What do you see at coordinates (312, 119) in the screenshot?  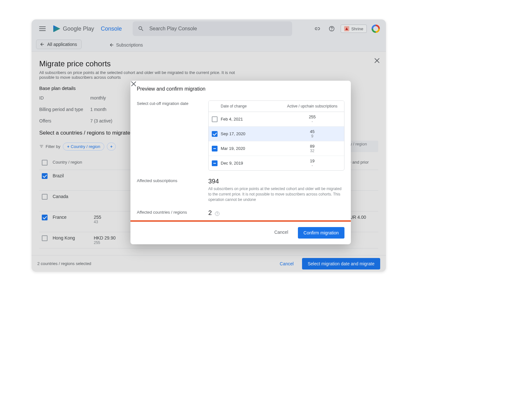 I see `active-value: 255-` at bounding box center [312, 119].